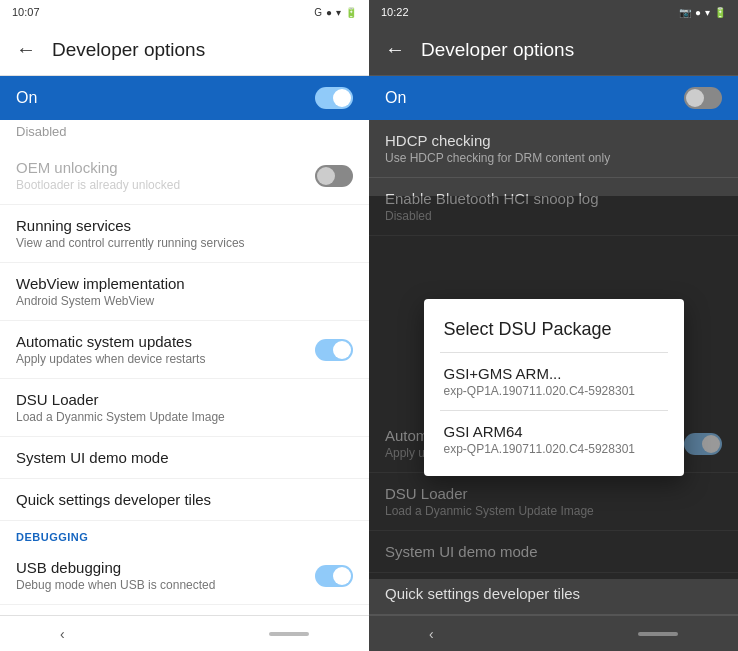 Image resolution: width=738 pixels, height=651 pixels. I want to click on right-camera-icon: 📷, so click(685, 12).